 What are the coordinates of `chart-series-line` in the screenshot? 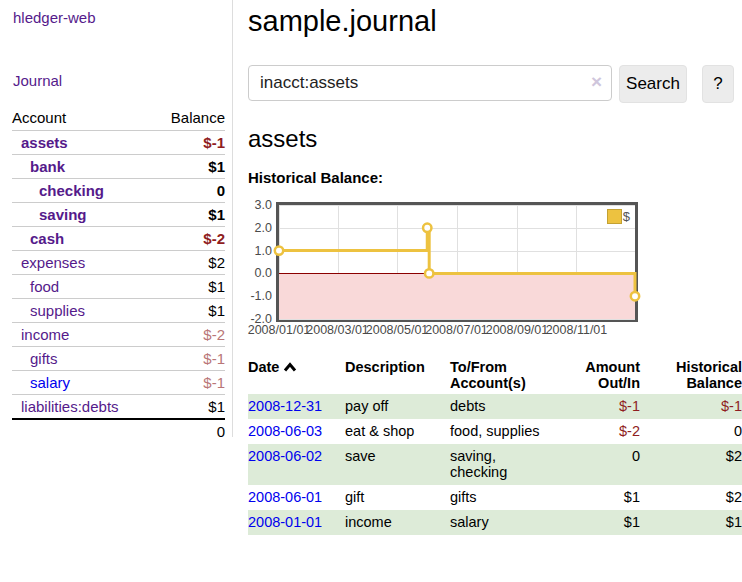 It's located at (457, 262).